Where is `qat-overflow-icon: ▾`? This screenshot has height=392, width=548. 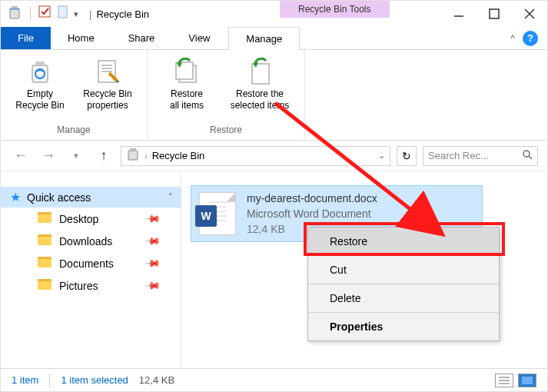
qat-overflow-icon: ▾ is located at coordinates (76, 14).